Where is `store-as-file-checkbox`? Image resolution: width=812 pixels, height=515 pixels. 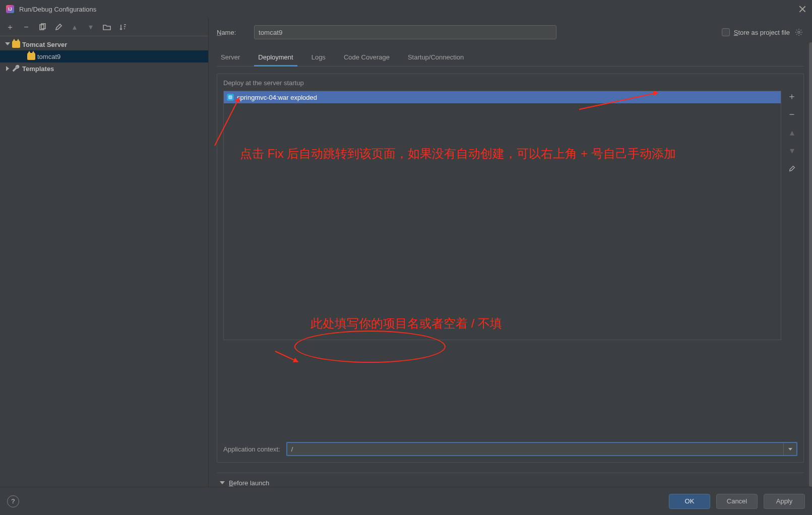
store-as-file-checkbox is located at coordinates (726, 32).